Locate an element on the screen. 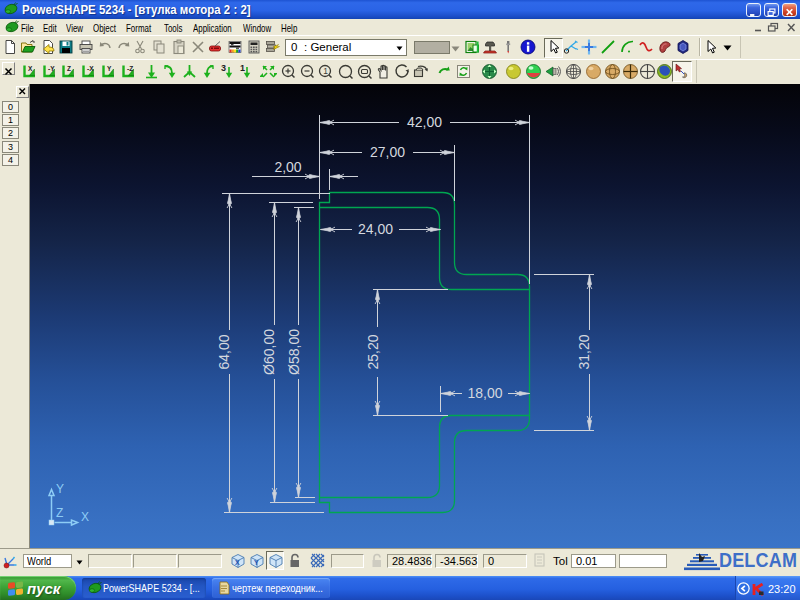 Image resolution: width=800 pixels, height=600 pixels. svg-text: -Z is located at coordinates (130, 68).